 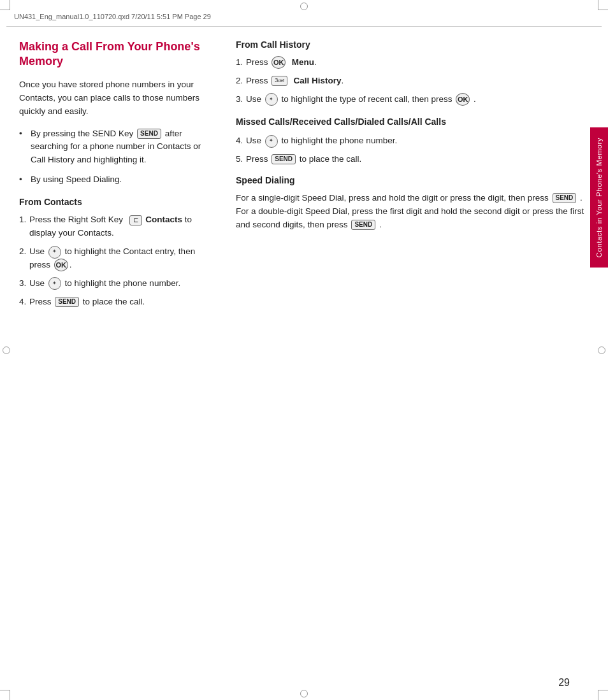 I want to click on call-history-bold: Call History, so click(x=317, y=80).